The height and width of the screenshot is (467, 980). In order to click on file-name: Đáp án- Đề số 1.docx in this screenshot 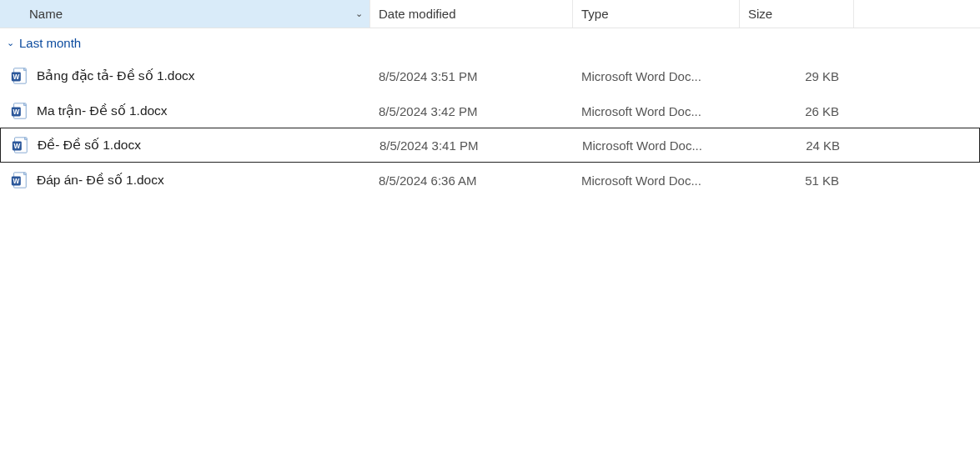, I will do `click(100, 180)`.